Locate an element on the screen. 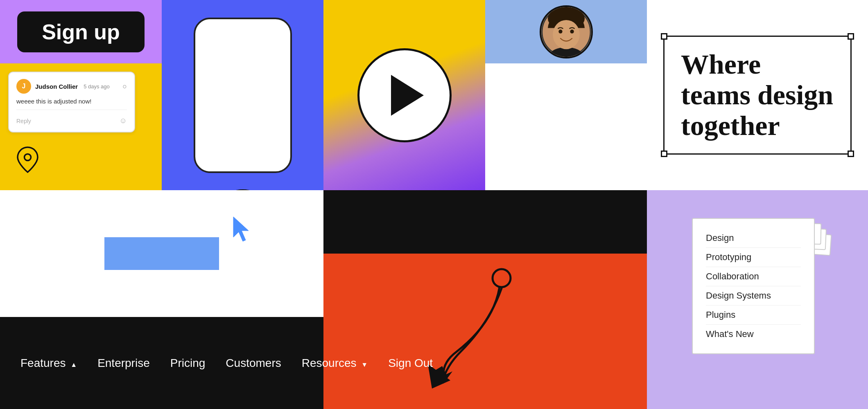 The image size is (868, 409). play-button is located at coordinates (405, 95).